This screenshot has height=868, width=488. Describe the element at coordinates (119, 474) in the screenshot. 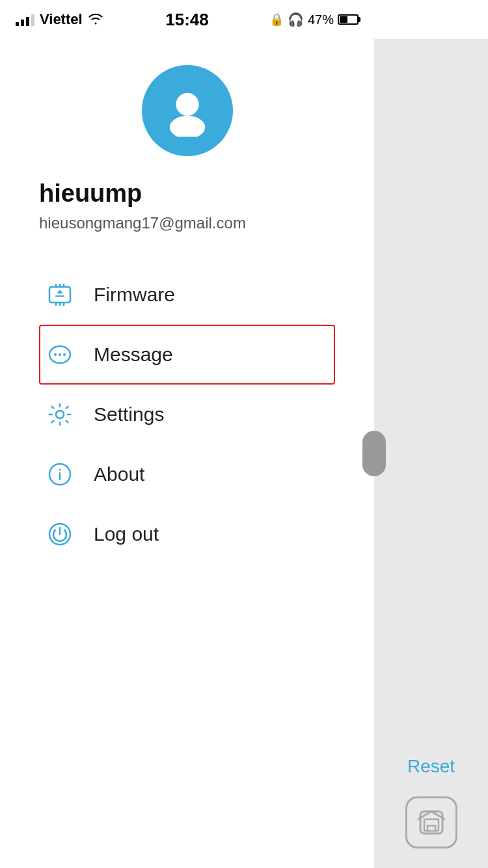

I see `about-label: About` at that location.